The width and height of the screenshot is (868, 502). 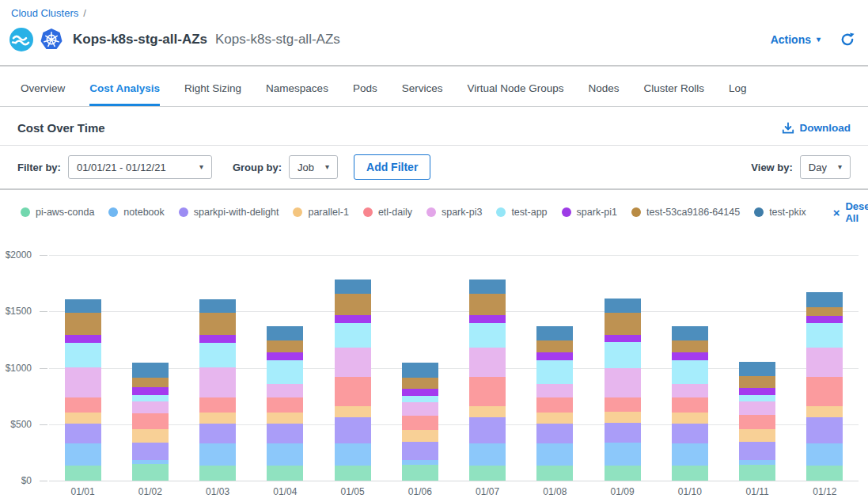 What do you see at coordinates (298, 94) in the screenshot?
I see `tab-namespaces: Namespaces` at bounding box center [298, 94].